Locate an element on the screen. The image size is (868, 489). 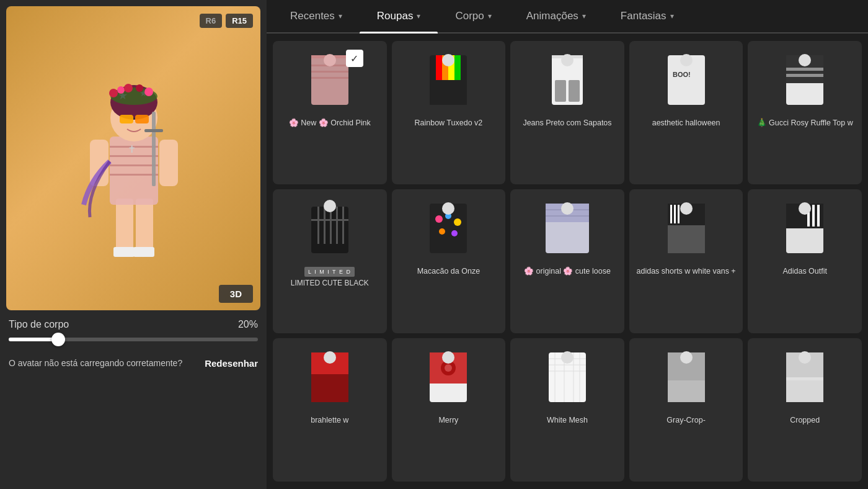
avatar-error-row: O avatar não está carregando corretament… is located at coordinates (133, 361).